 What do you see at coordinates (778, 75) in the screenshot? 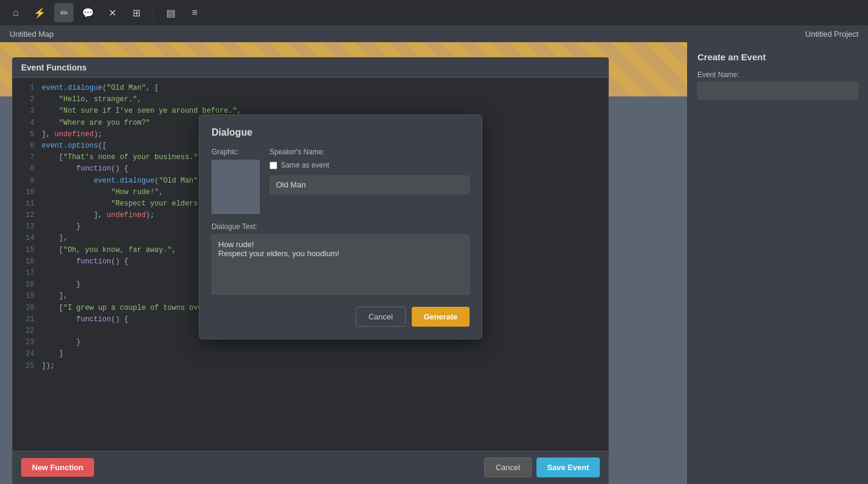
I see `event-name-label: Event Name:` at bounding box center [778, 75].